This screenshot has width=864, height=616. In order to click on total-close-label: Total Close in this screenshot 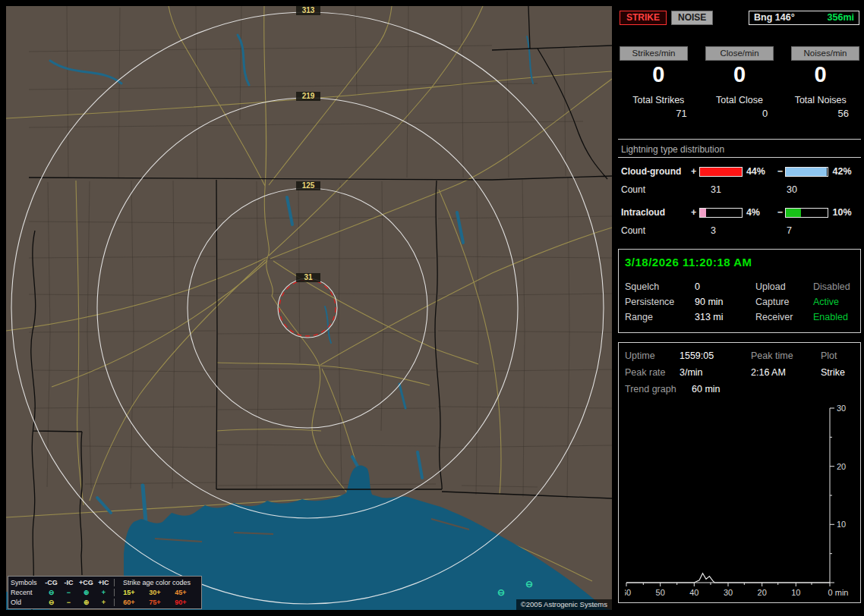, I will do `click(739, 100)`.